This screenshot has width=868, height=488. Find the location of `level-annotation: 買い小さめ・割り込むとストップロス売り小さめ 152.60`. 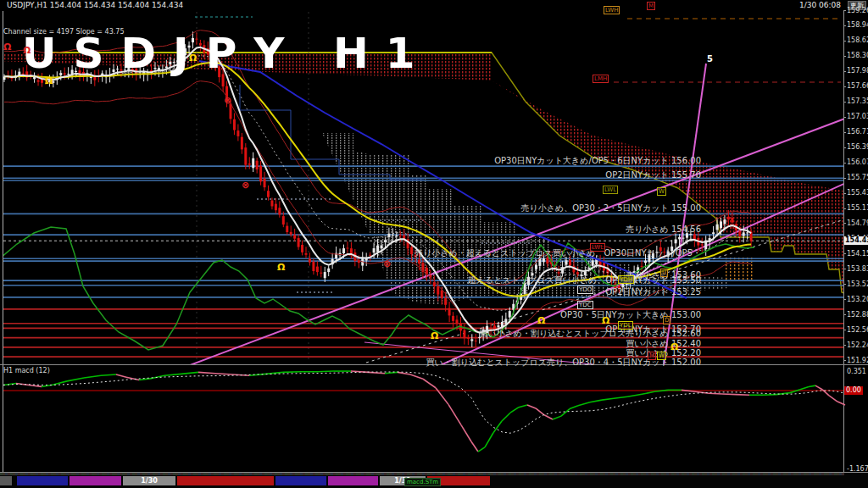

level-annotation: 買い小さめ・割り込むとストップロス売り小さめ 152.60 is located at coordinates (590, 334).